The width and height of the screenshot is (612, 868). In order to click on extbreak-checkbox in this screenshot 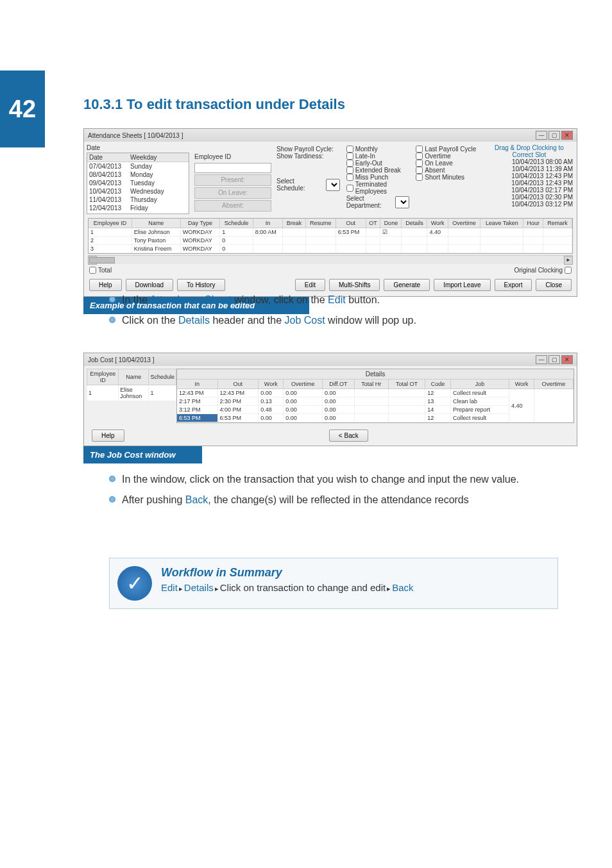, I will do `click(350, 171)`.